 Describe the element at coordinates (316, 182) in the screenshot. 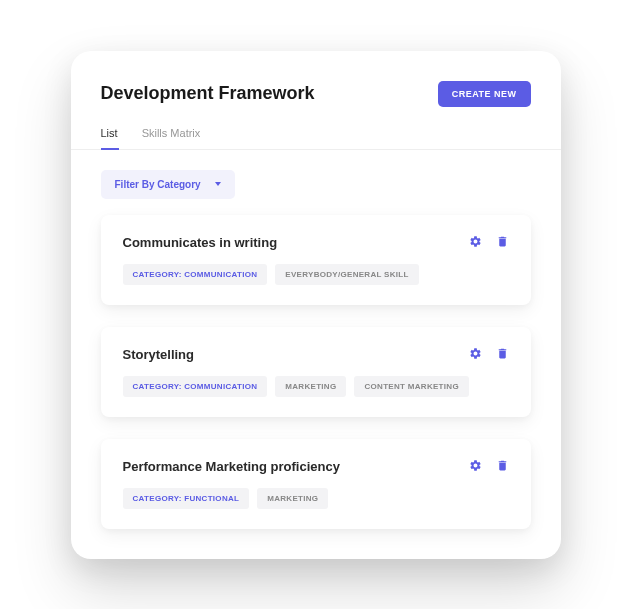

I see `filter-row: Filter By Category` at that location.